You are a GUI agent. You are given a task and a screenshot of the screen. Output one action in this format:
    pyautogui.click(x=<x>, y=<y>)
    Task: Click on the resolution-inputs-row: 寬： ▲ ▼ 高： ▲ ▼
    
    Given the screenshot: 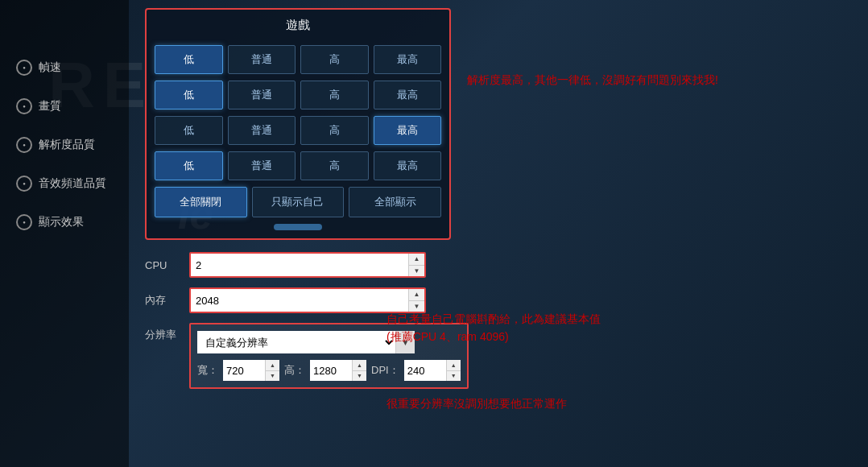 What is the action you would take?
    pyautogui.click(x=329, y=370)
    